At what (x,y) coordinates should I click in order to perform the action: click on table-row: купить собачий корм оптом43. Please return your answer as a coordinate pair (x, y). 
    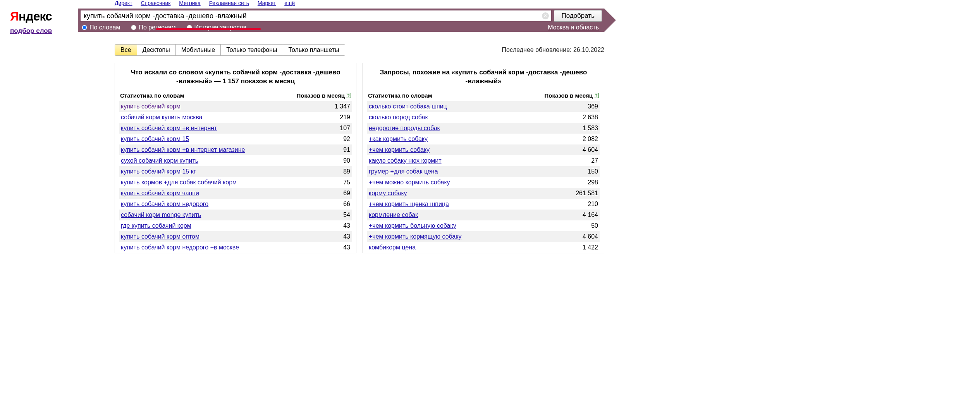
    Looking at the image, I should click on (236, 237).